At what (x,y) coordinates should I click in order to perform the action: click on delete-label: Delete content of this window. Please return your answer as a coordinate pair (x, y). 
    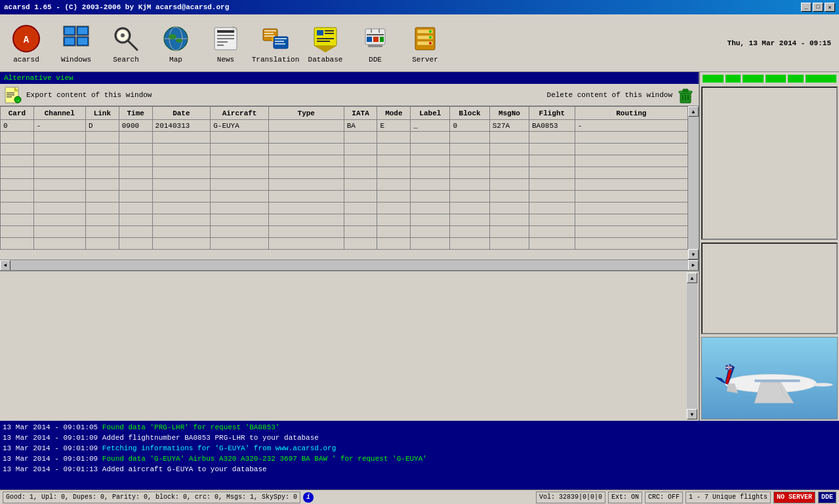
    Looking at the image, I should click on (610, 95).